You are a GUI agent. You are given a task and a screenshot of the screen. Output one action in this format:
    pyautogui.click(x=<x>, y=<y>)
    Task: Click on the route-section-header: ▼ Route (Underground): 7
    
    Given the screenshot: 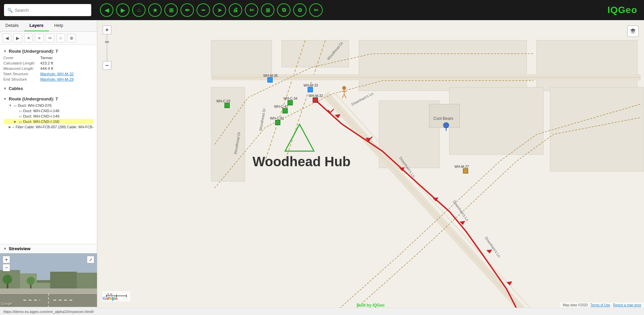 What is the action you would take?
    pyautogui.click(x=48, y=51)
    